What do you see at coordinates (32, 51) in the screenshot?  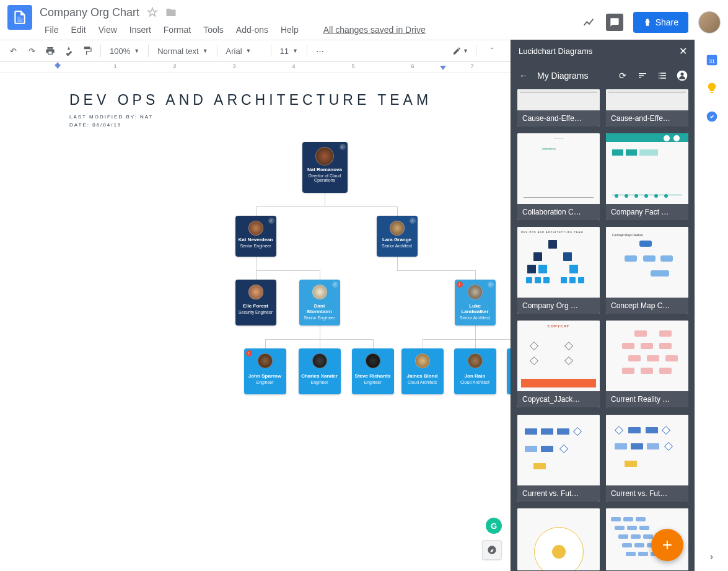 I see `redo-icon: ↷` at bounding box center [32, 51].